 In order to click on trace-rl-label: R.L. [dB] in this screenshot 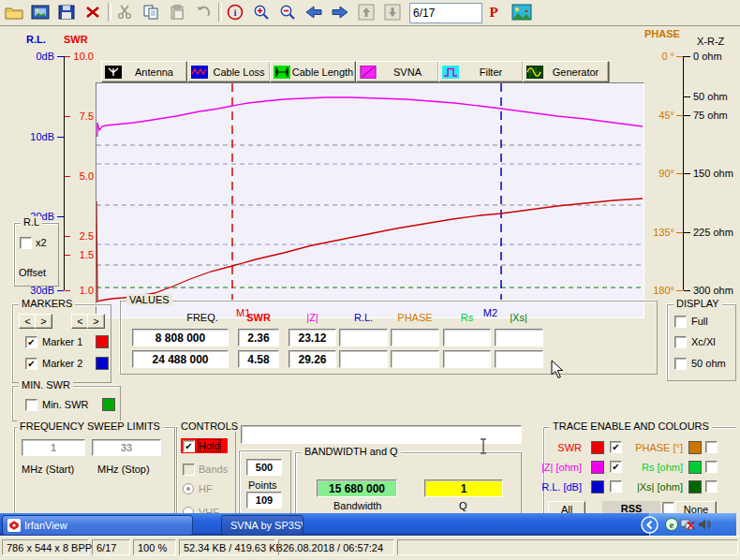, I will do `click(558, 487)`.